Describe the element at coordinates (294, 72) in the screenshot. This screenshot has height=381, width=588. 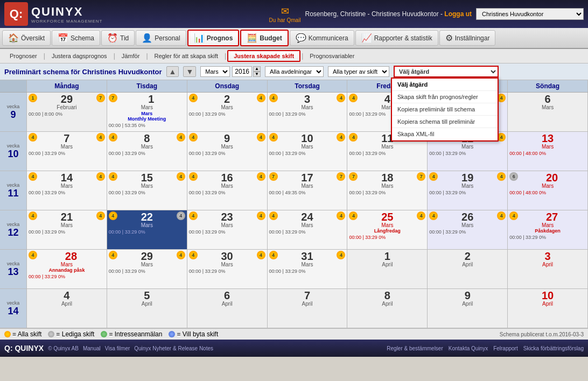
I see `dept-select: Alla avdelningar` at that location.